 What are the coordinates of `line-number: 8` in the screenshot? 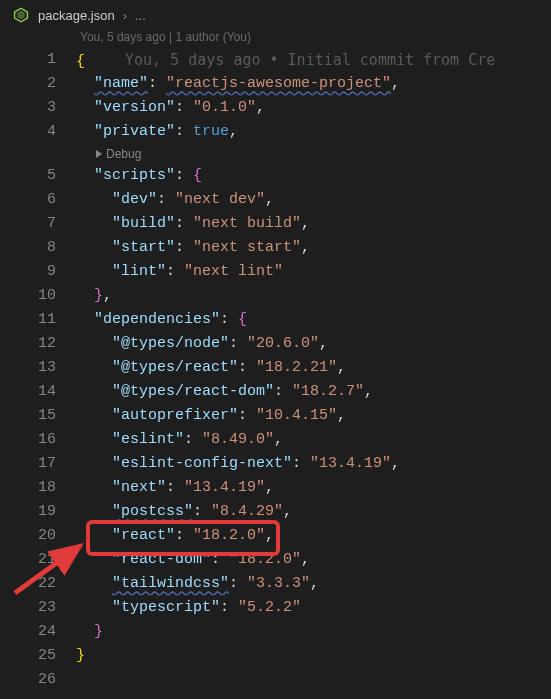 It's located at (38, 248).